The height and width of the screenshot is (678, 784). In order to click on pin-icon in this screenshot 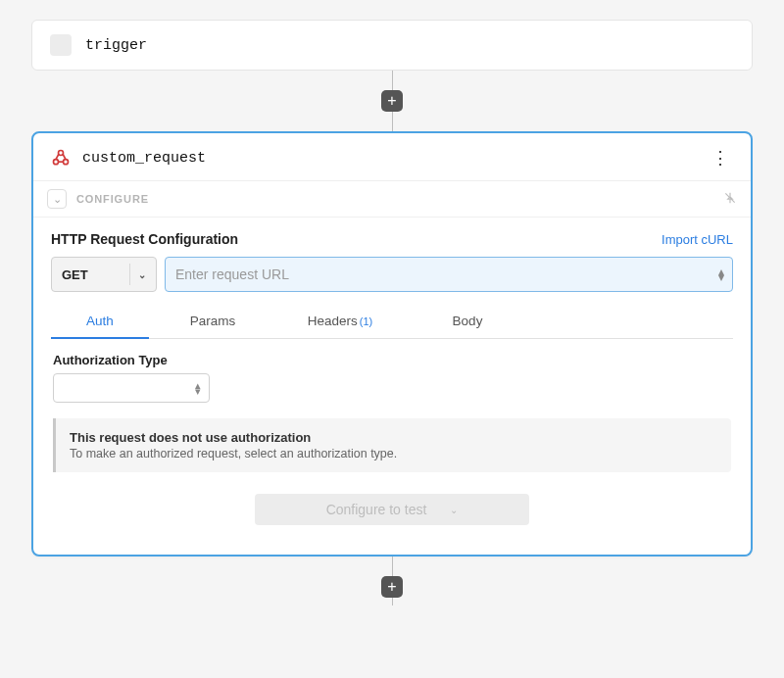, I will do `click(730, 200)`.